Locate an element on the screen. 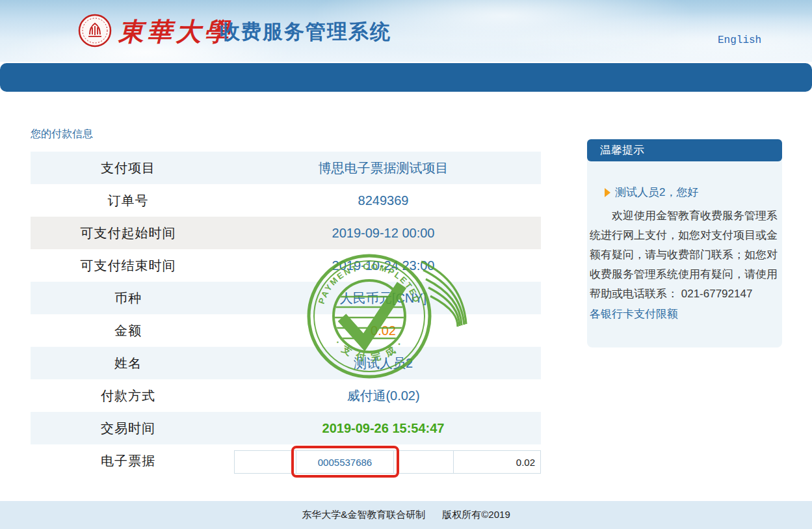  row-transaction-time: 交易时间 2019-09-26 15:54:47 is located at coordinates (286, 428).